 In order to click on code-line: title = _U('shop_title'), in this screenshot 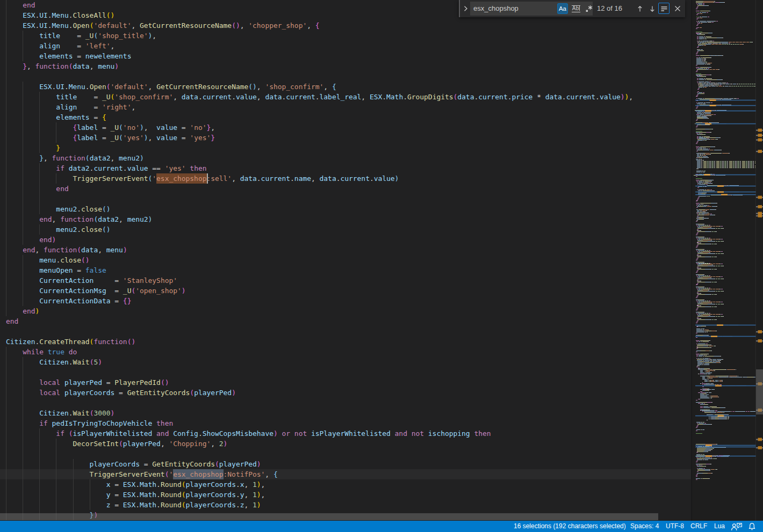, I will do `click(345, 35)`.